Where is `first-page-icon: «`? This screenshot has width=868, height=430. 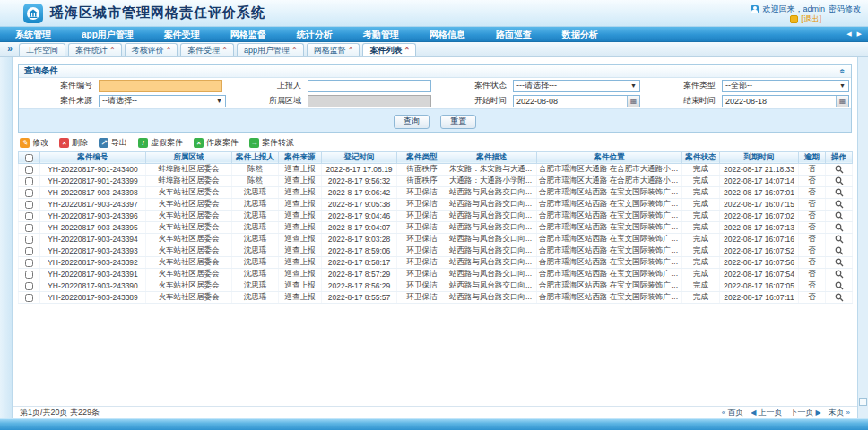 first-page-icon: « is located at coordinates (724, 412).